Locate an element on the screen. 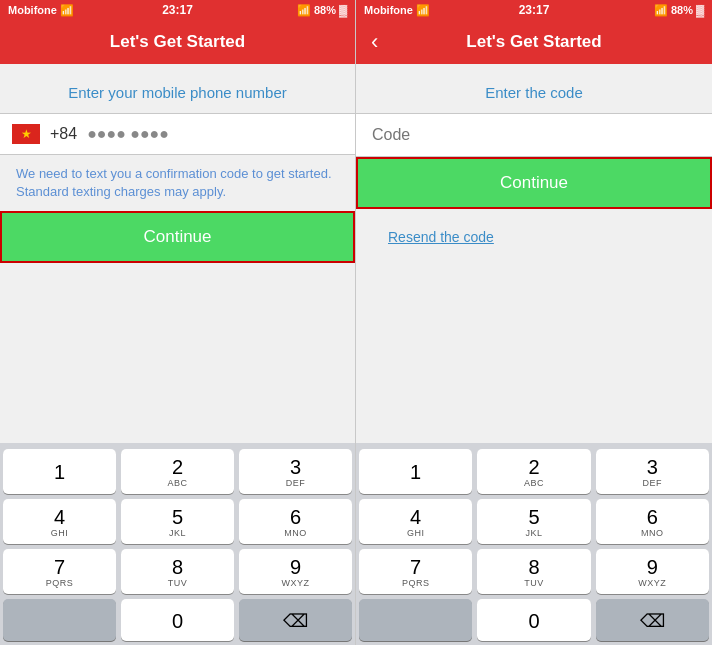  time-right: 23:17 is located at coordinates (534, 10).